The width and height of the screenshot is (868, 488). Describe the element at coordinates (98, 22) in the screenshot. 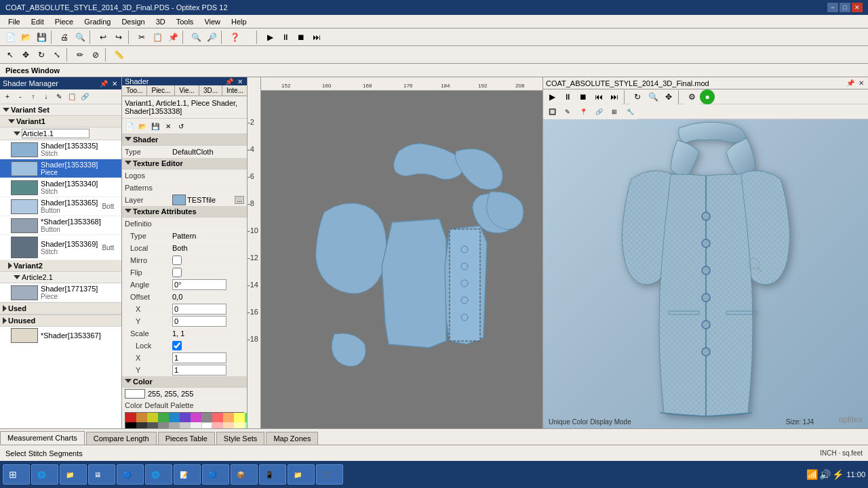

I see `menu-grading: Grading` at that location.